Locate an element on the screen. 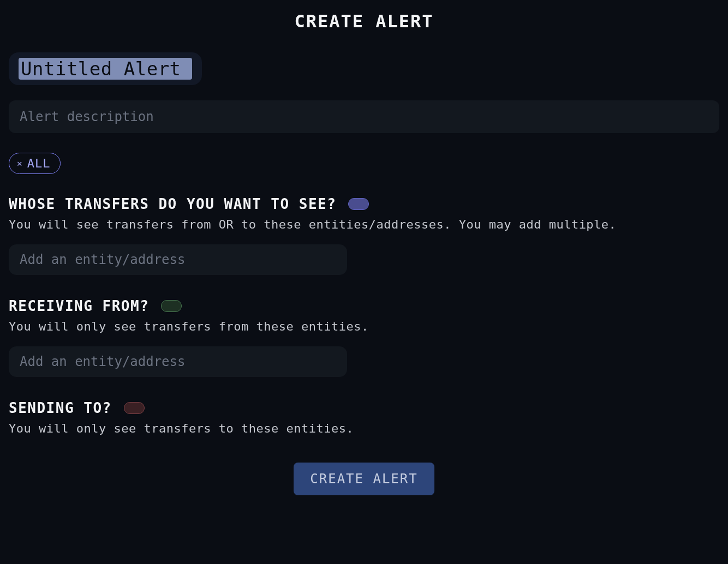  section-title-receiving: RECEIVING FROM? is located at coordinates (79, 306).